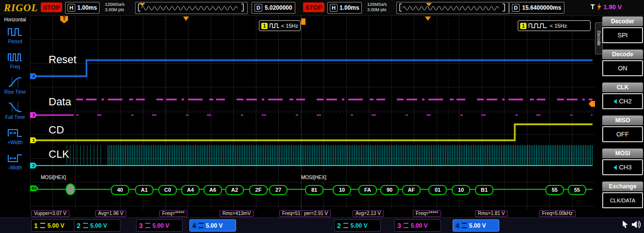 The width and height of the screenshot is (644, 233). What do you see at coordinates (54, 225) in the screenshot?
I see `channel-box-1-left: 1 5.00 V` at bounding box center [54, 225].